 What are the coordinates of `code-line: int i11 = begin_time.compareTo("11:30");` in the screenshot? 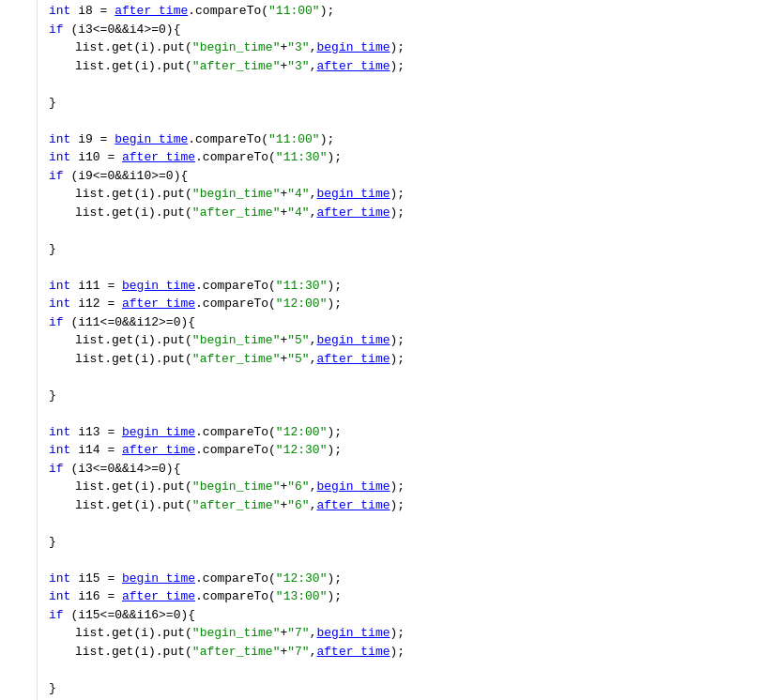 It's located at (406, 286).